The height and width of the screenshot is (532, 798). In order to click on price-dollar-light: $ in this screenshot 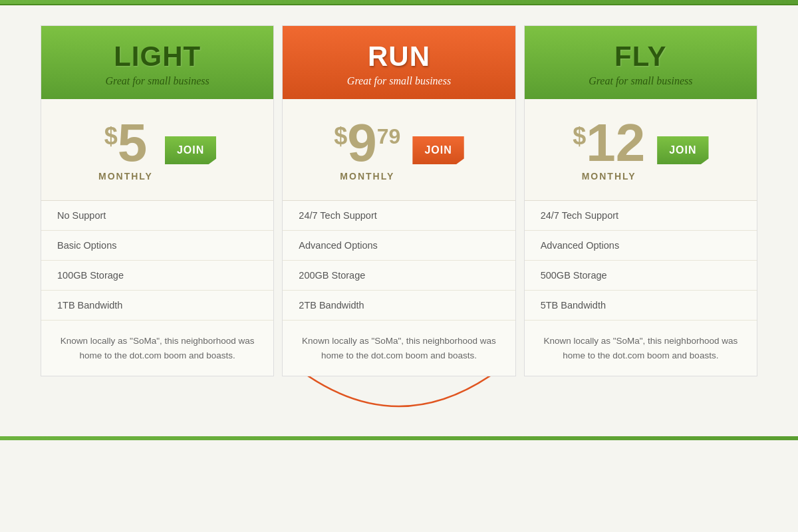, I will do `click(111, 136)`.